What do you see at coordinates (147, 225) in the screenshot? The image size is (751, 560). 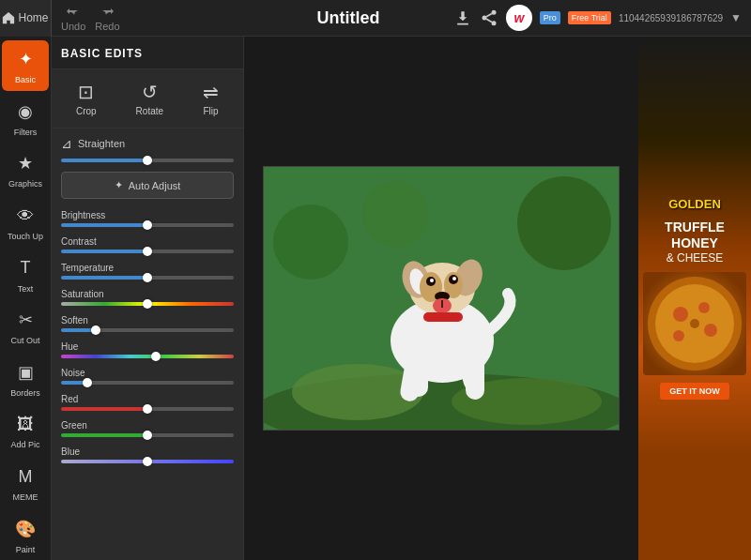 I see `brightness-thumb` at bounding box center [147, 225].